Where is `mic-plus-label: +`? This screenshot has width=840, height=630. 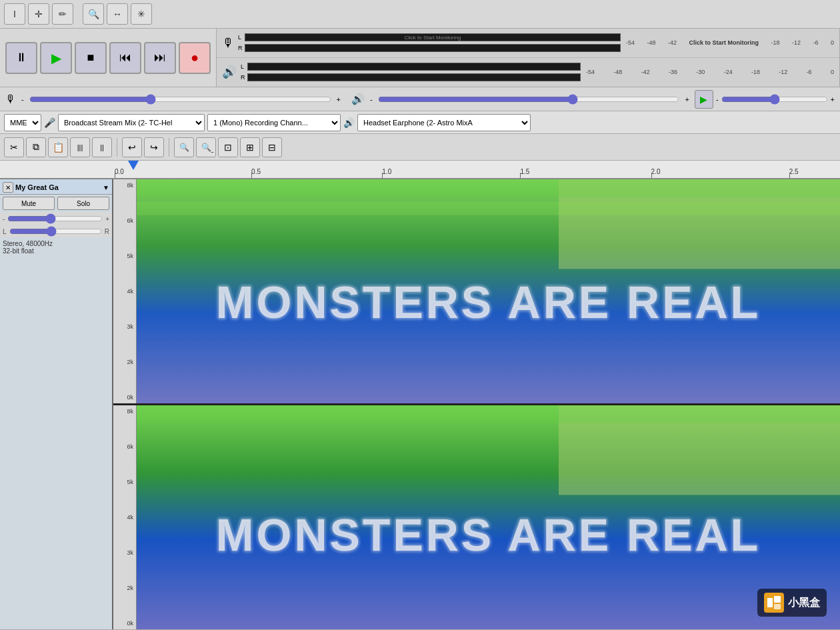 mic-plus-label: + is located at coordinates (339, 99).